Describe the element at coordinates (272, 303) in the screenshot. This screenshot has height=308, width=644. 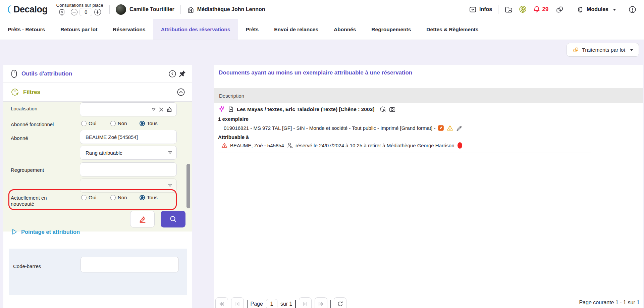
I see `page-number-input: 1` at that location.